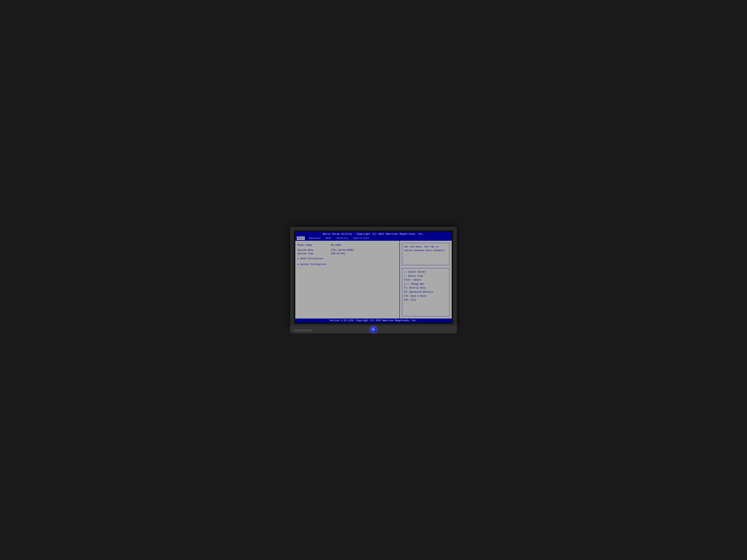 This screenshot has height=560, width=747. Describe the element at coordinates (426, 272) in the screenshot. I see `key-select-screen: ↔: Select Screen` at that location.